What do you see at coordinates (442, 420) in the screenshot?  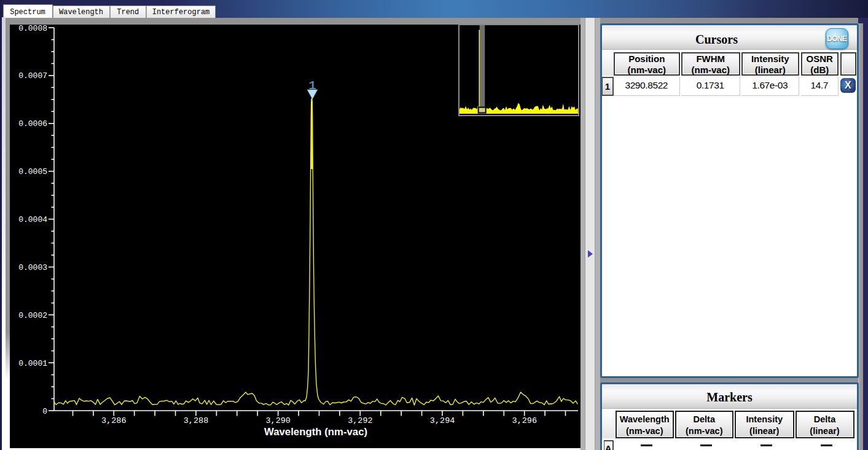 I see `svg-text: 3,294` at bounding box center [442, 420].